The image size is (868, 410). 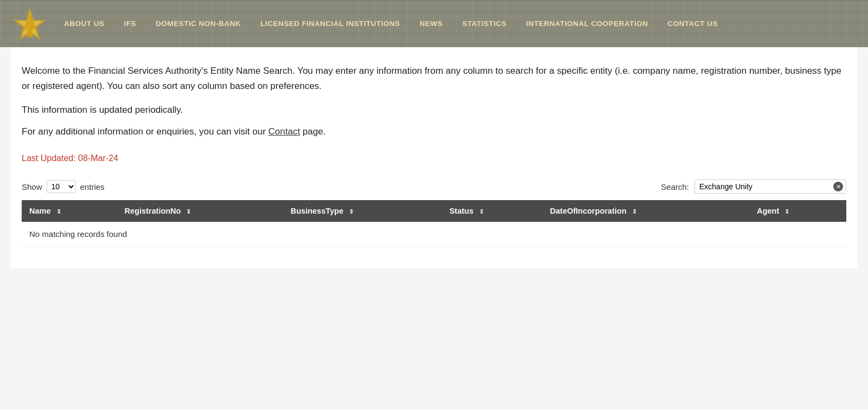 What do you see at coordinates (92, 187) in the screenshot?
I see `entries-label: entries` at bounding box center [92, 187].